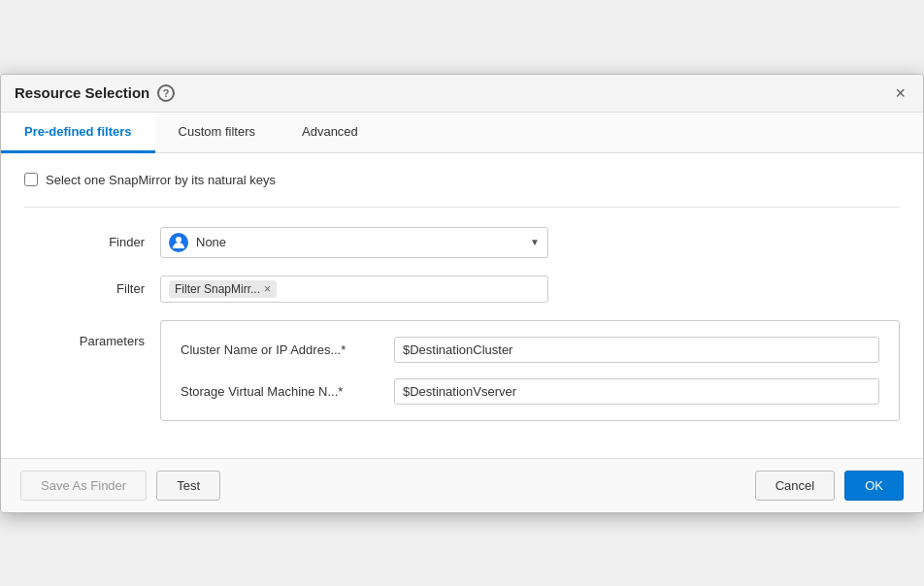 Image resolution: width=924 pixels, height=586 pixels. I want to click on title-left: Resource Selection ?, so click(95, 93).